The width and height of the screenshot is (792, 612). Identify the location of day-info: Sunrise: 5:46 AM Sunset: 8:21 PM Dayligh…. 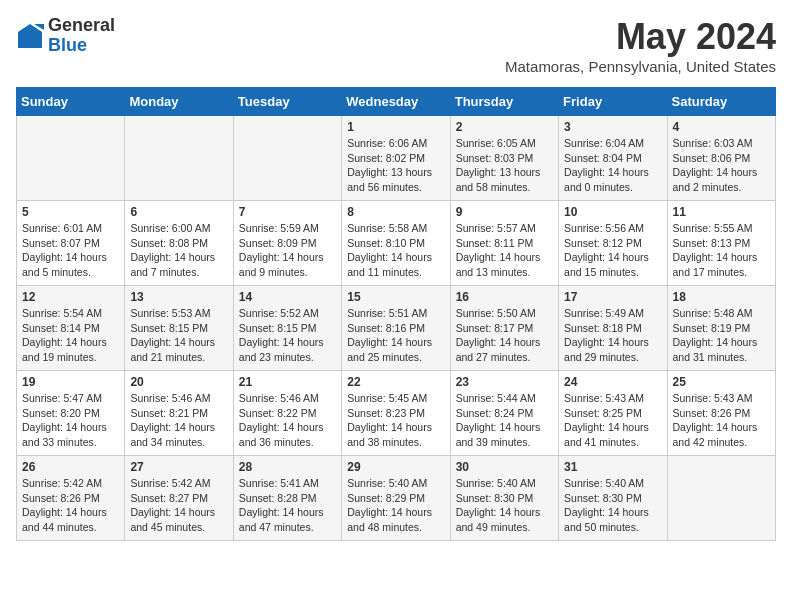
(178, 420).